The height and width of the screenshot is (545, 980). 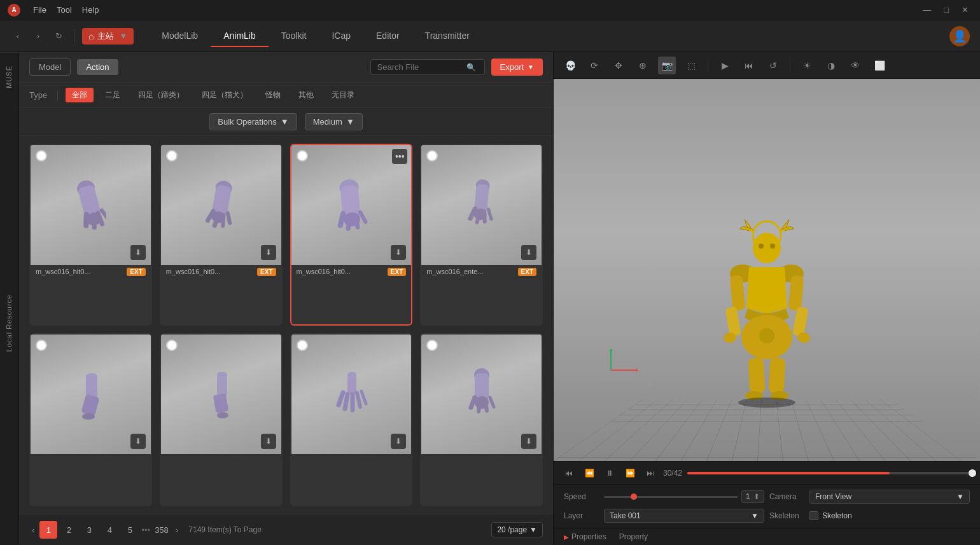 I want to click on tl-last-button: ⏭, so click(x=650, y=473).